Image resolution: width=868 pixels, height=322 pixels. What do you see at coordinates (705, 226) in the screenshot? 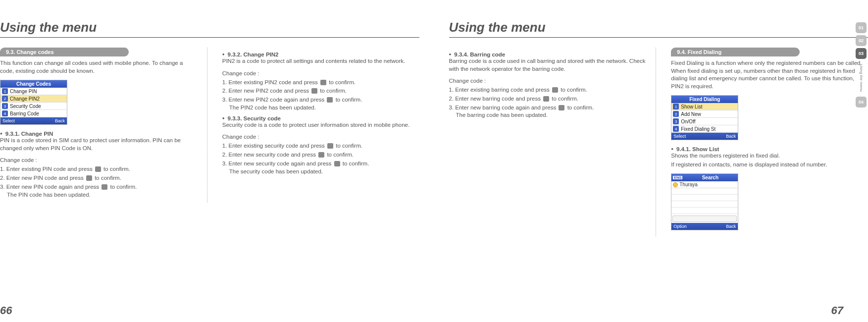
I see `screenshot-softkeys: Option Back` at bounding box center [705, 226].